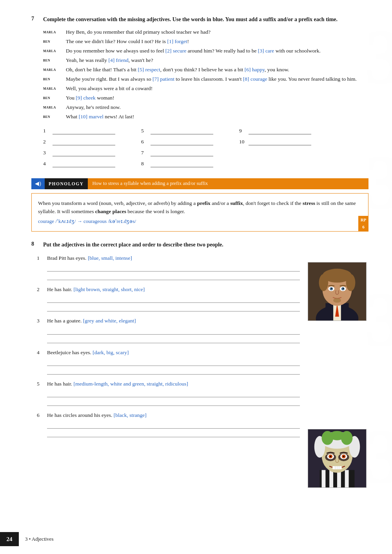 The height and width of the screenshot is (554, 392). What do you see at coordinates (145, 164) in the screenshot?
I see `answer-num: 8` at bounding box center [145, 164].